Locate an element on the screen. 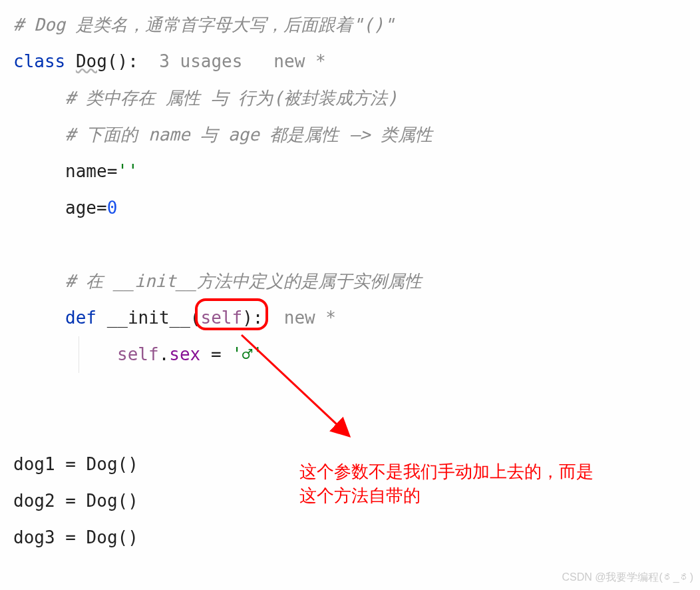  watermark-text: CSDN @我要学编程(ಥ_ಥ) is located at coordinates (627, 577).